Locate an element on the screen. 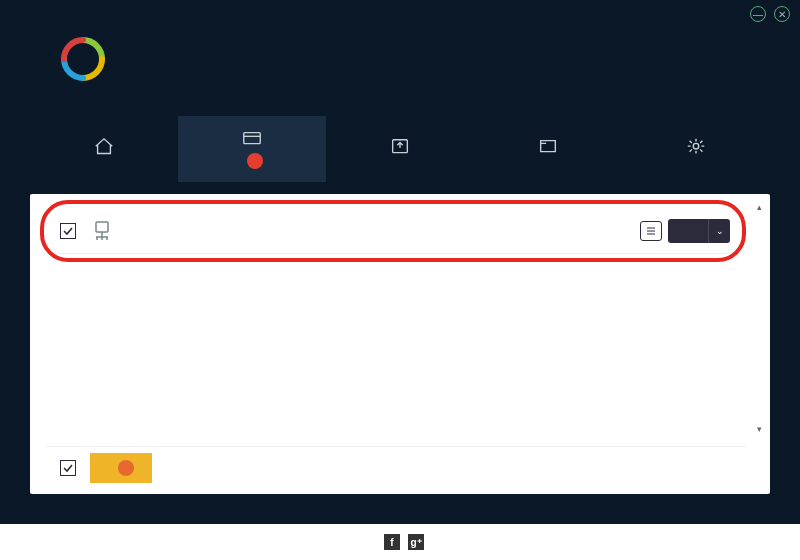 The image size is (800, 560). facebook-icon: f is located at coordinates (392, 542).